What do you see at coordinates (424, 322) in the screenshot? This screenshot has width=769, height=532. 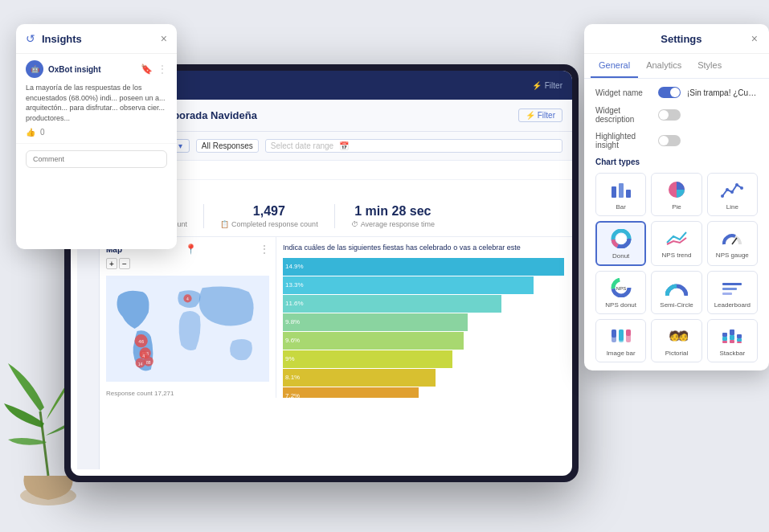 I see `bar-row: 9.8%` at bounding box center [424, 322].